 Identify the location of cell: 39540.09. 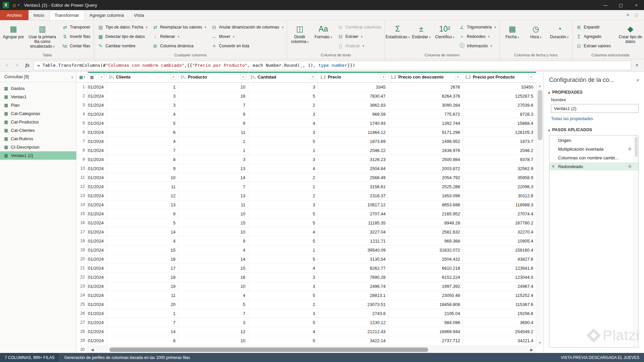
(353, 250).